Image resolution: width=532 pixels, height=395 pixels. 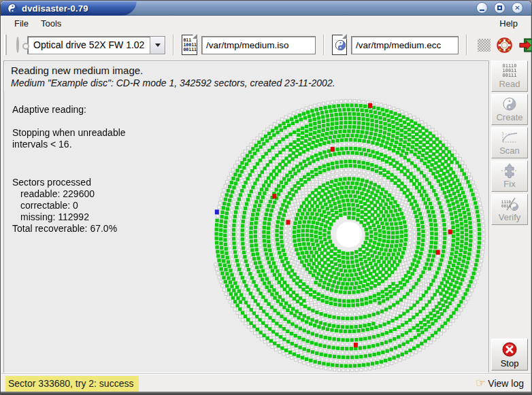 I want to click on drive-select-value: Optical drive 52X FW 1.02, so click(x=88, y=45).